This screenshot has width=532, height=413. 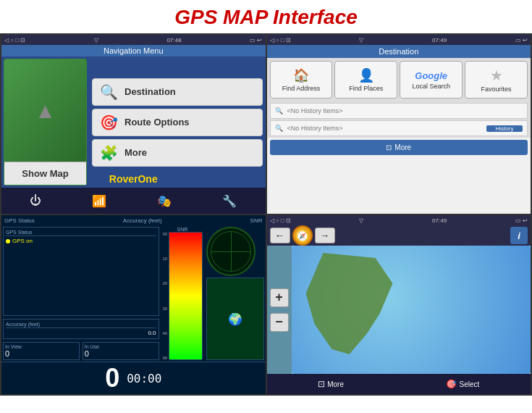 What do you see at coordinates (400, 80) in the screenshot?
I see `destination-buttons: 🏠 Find Address 👤 Find Places Google Loca…` at bounding box center [400, 80].